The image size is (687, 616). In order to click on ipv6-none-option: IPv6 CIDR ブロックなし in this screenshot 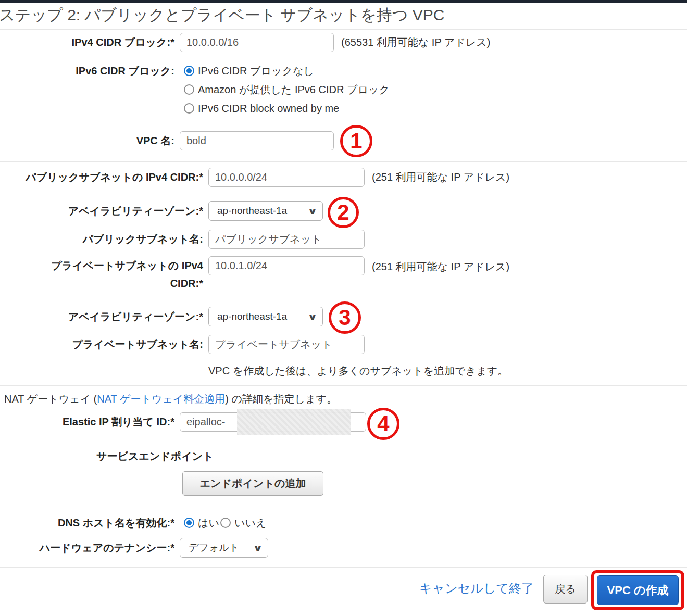, I will do `click(288, 71)`.